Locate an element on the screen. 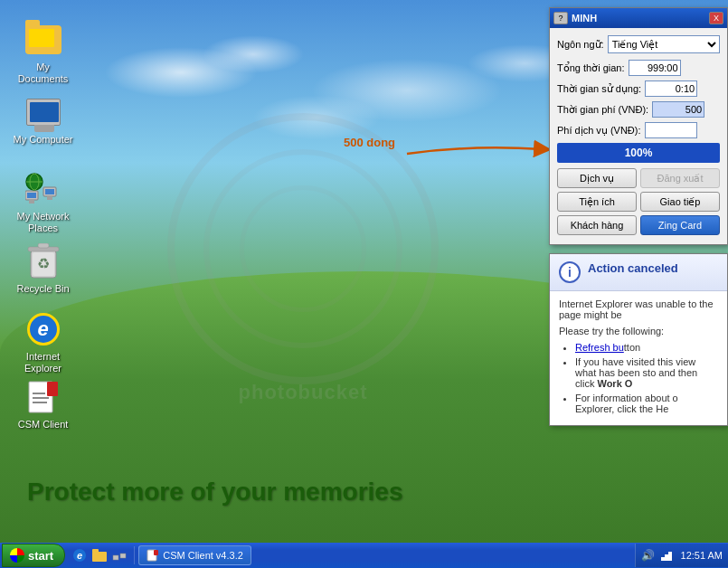  desktop-icon-recycle-bin: ♻ Recycle Bin is located at coordinates (43, 270).